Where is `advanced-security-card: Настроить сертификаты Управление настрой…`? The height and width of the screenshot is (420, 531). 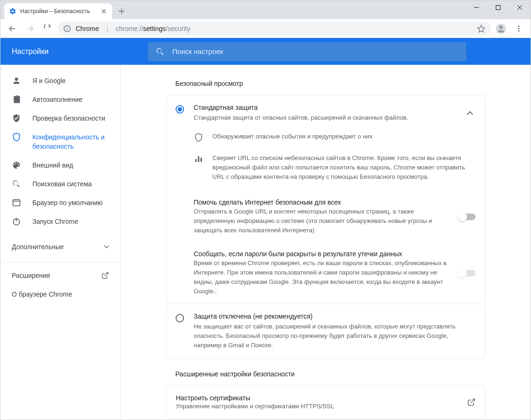 advanced-security-card: Настроить сертификаты Управление настрой… is located at coordinates (326, 402).